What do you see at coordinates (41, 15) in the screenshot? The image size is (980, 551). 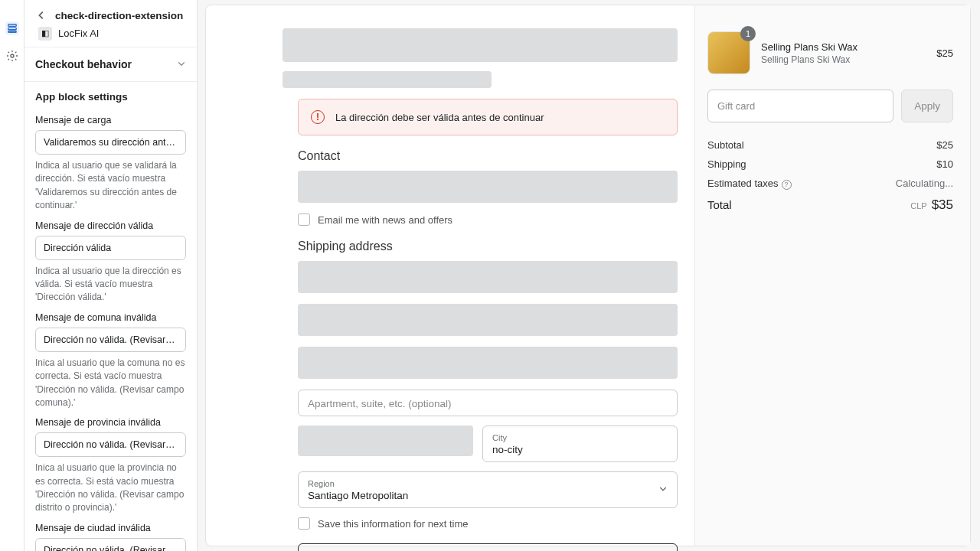 I see `back-icon` at bounding box center [41, 15].